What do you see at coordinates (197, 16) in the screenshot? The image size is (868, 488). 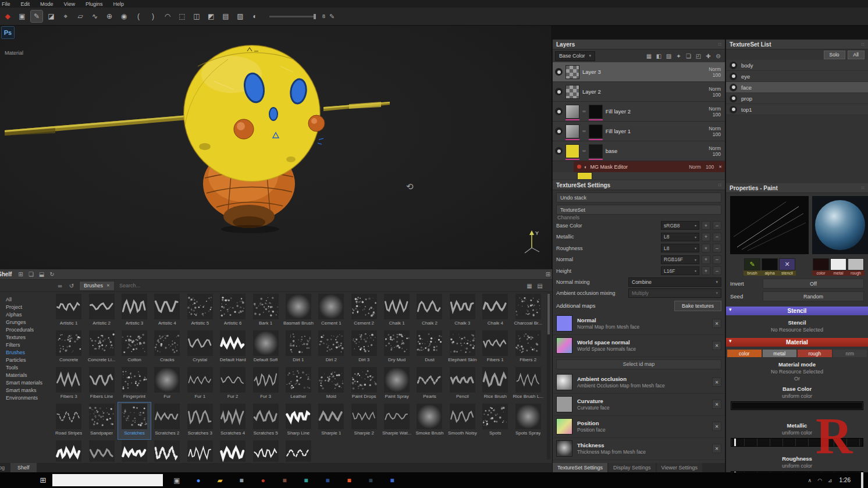 I see `fill-uv-mode-icon: ◫` at bounding box center [197, 16].